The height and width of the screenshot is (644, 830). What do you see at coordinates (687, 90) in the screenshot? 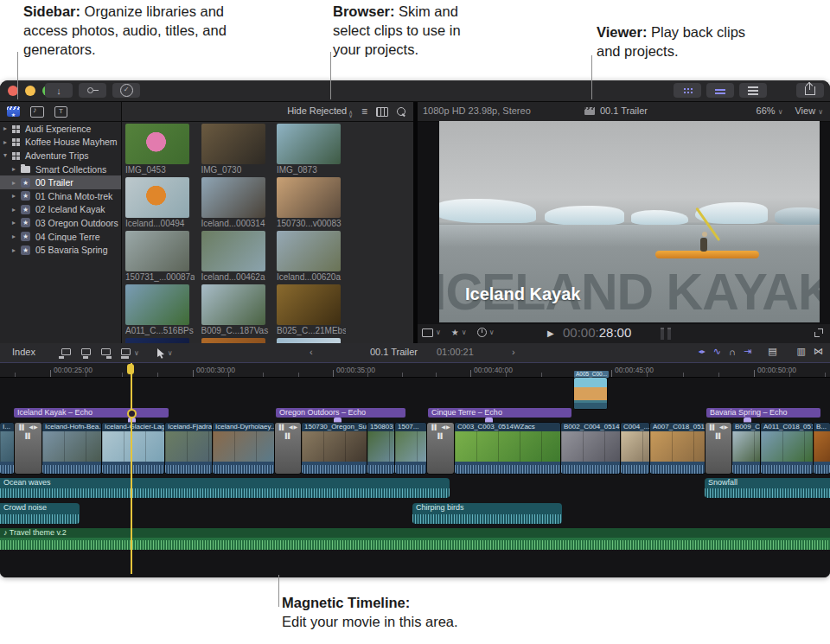
I see `browser-toggle-button` at bounding box center [687, 90].